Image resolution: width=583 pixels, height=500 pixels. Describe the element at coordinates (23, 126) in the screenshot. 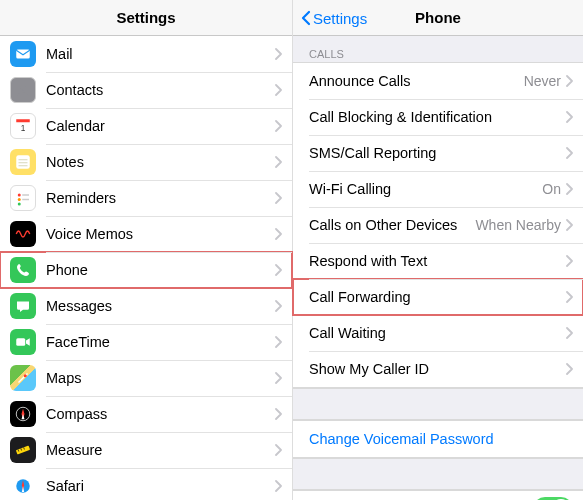

I see `calendar-icon: 1` at that location.